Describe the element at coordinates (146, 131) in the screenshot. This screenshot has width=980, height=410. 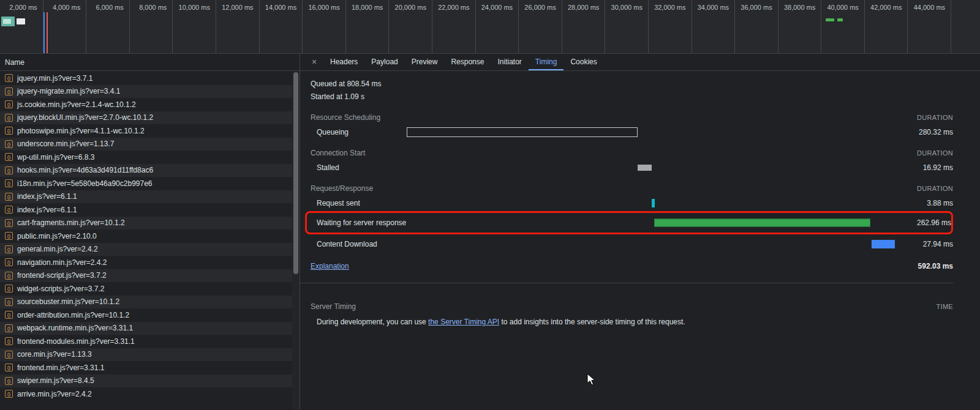
I see `request-row: {}photoswipe.min.js?ver=4.1.1-wc.10.1.2` at that location.